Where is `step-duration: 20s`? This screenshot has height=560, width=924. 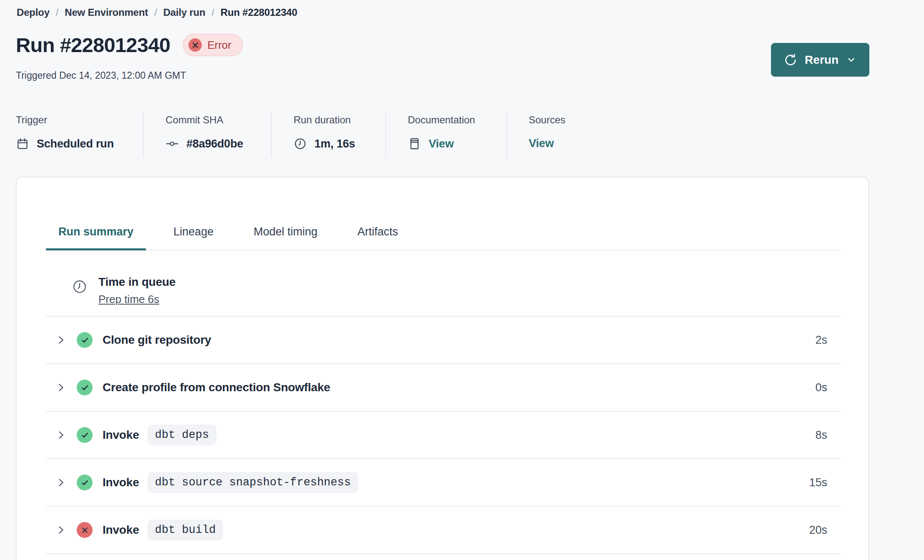
step-duration: 20s is located at coordinates (818, 530).